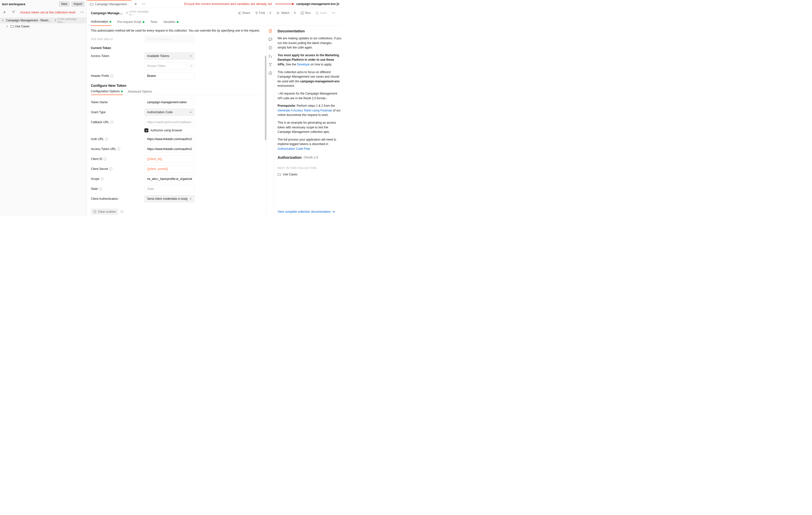 This screenshot has height=515, width=812. What do you see at coordinates (308, 121) in the screenshot?
I see `documentation-panel: Documentation We are making updates to o…` at bounding box center [308, 121].